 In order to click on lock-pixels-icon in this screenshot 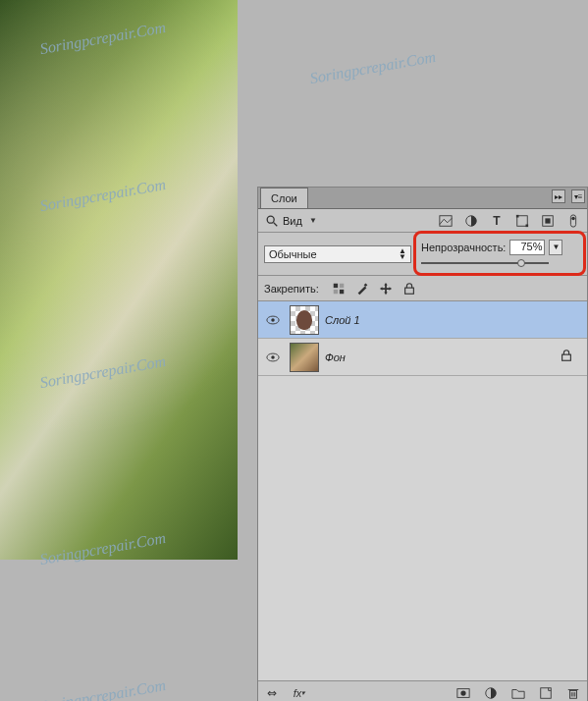, I will do `click(339, 289)`.